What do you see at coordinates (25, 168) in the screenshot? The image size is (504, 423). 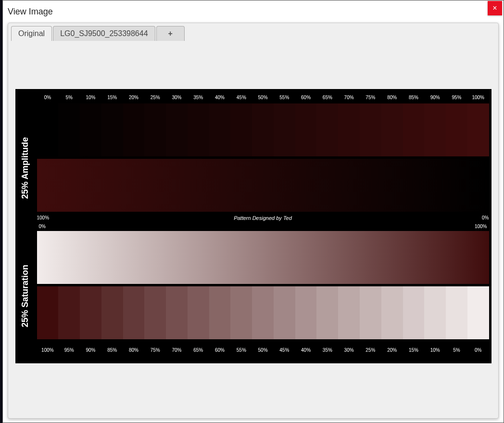 I see `amplitude-label: 25% Amplitude` at bounding box center [25, 168].